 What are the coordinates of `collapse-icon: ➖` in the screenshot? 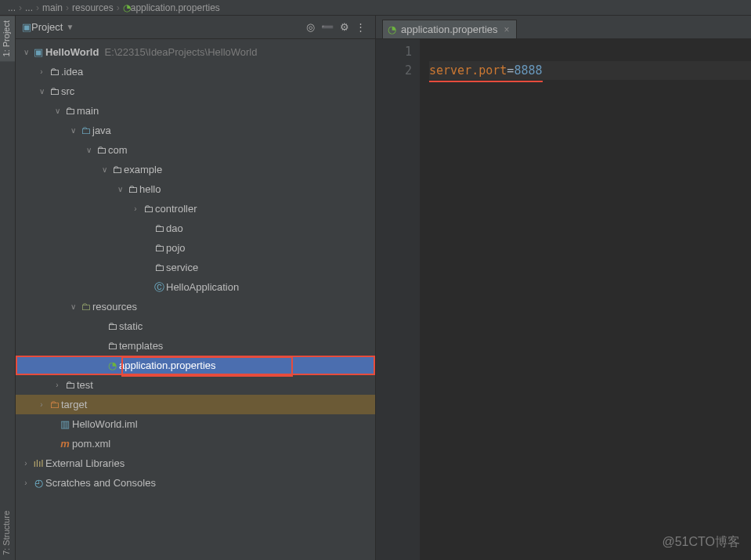 It's located at (327, 27).